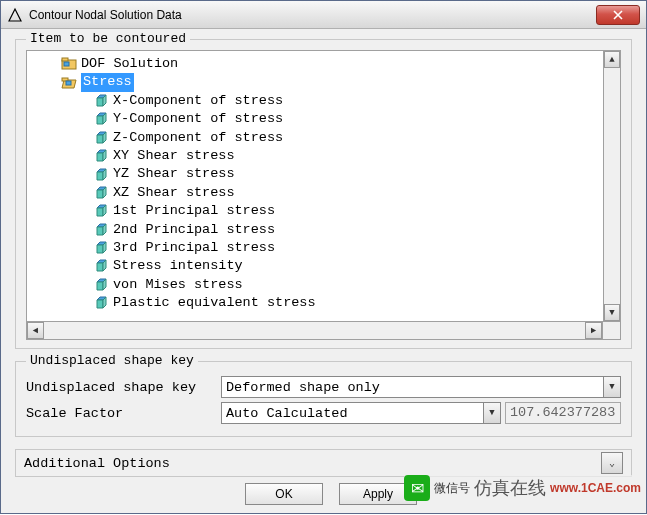 Image resolution: width=647 pixels, height=515 pixels. I want to click on horizontal-scrollbar: ◄ ►, so click(314, 331).